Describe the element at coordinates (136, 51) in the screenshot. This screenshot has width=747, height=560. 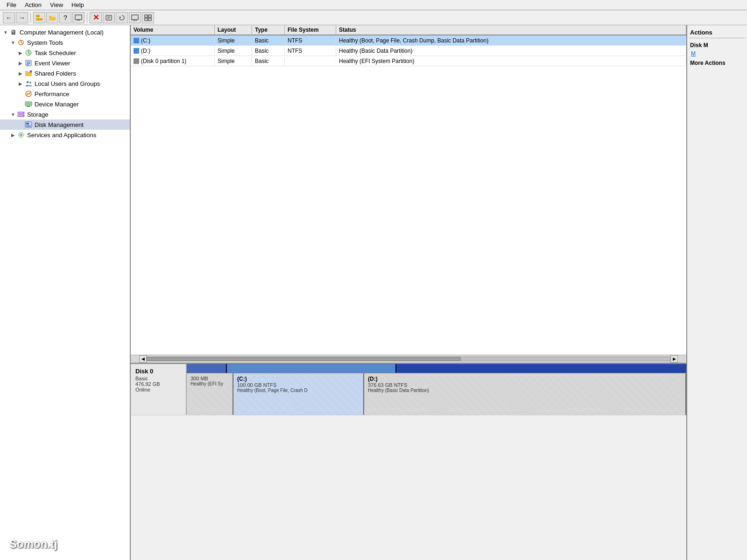
I see `volume-color-d` at that location.